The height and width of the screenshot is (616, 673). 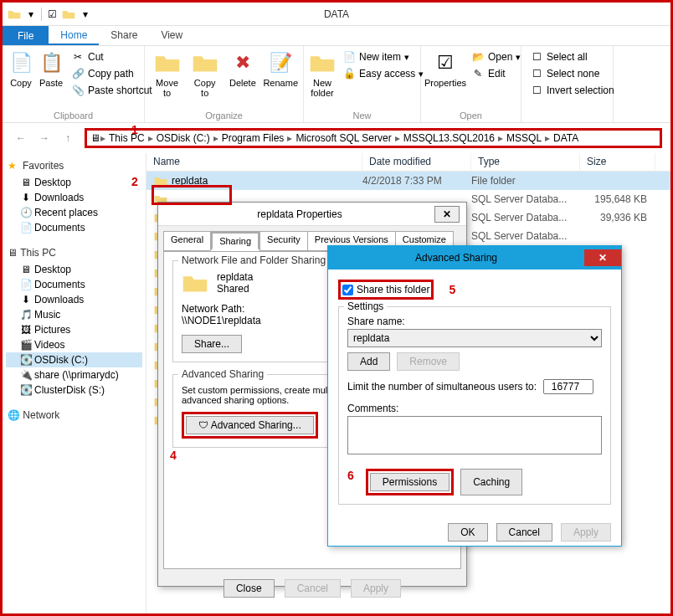 What do you see at coordinates (52, 14) in the screenshot?
I see `properties-icon: ☑` at bounding box center [52, 14].